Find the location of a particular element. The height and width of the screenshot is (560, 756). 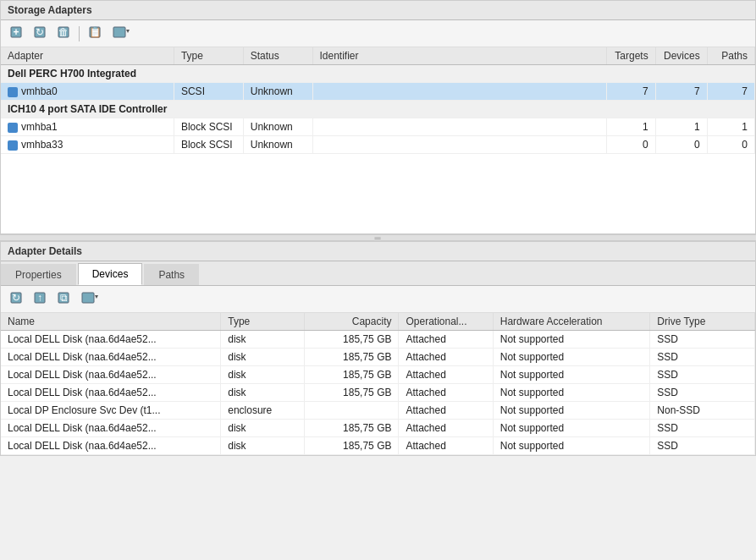

actions-button-top is located at coordinates (121, 34).